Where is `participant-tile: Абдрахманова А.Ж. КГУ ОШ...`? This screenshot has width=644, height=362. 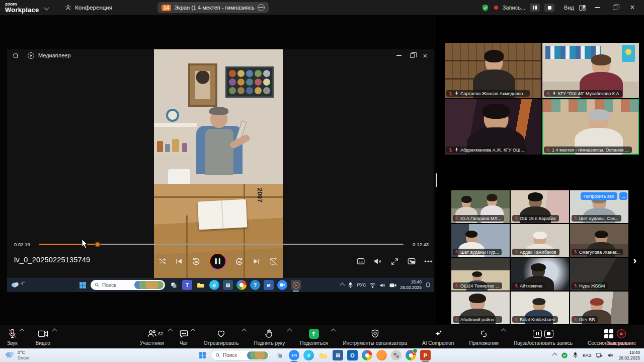
participant-tile: Абдрахманова А.Ж. КГУ ОШ... is located at coordinates (493, 127).